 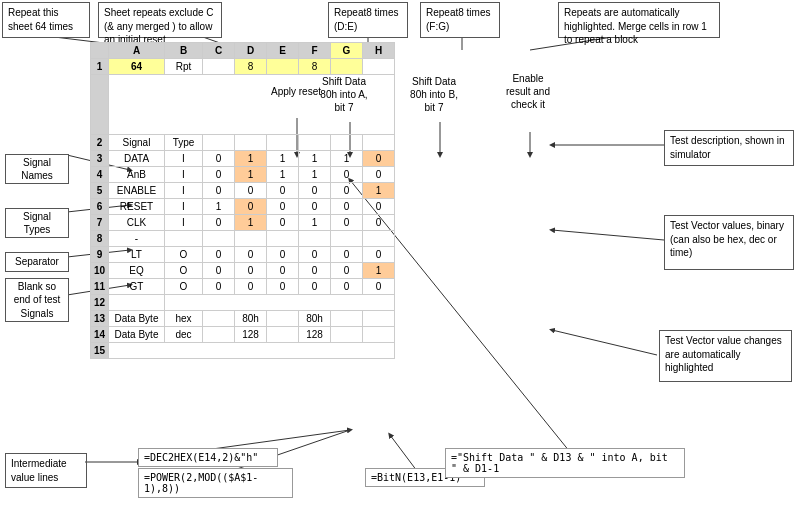 What do you see at coordinates (315, 335) in the screenshot?
I see `cell-14-f: 128` at bounding box center [315, 335].